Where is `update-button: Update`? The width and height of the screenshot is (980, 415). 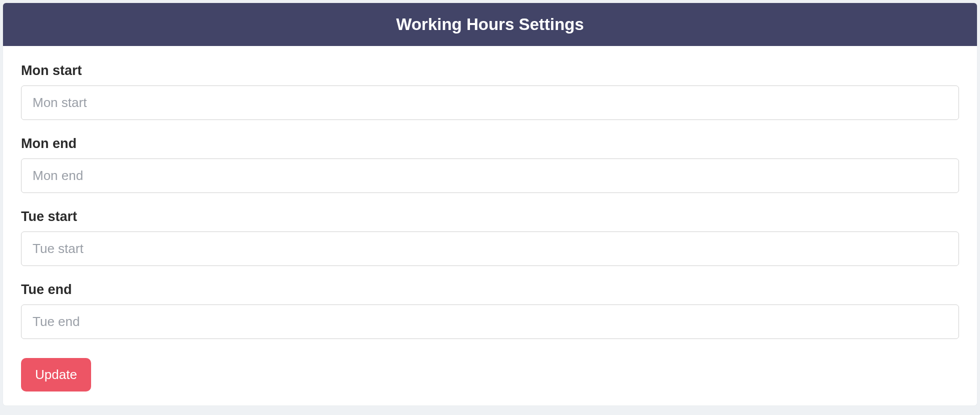 update-button: Update is located at coordinates (56, 375).